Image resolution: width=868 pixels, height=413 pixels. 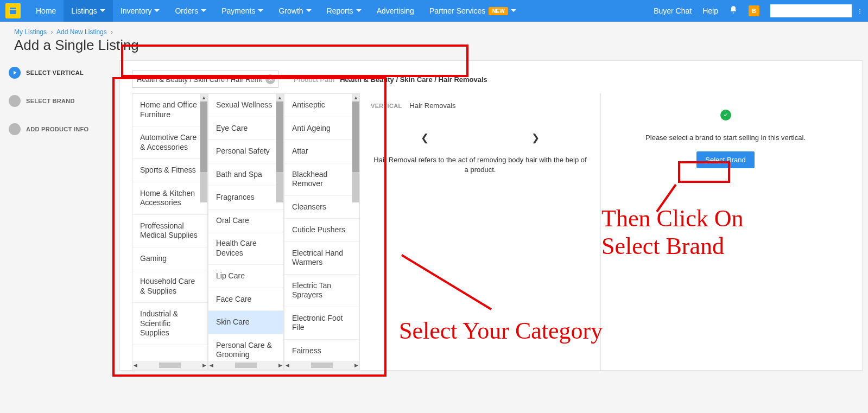 I want to click on category-item: Cuticle Pushers, so click(x=322, y=230).